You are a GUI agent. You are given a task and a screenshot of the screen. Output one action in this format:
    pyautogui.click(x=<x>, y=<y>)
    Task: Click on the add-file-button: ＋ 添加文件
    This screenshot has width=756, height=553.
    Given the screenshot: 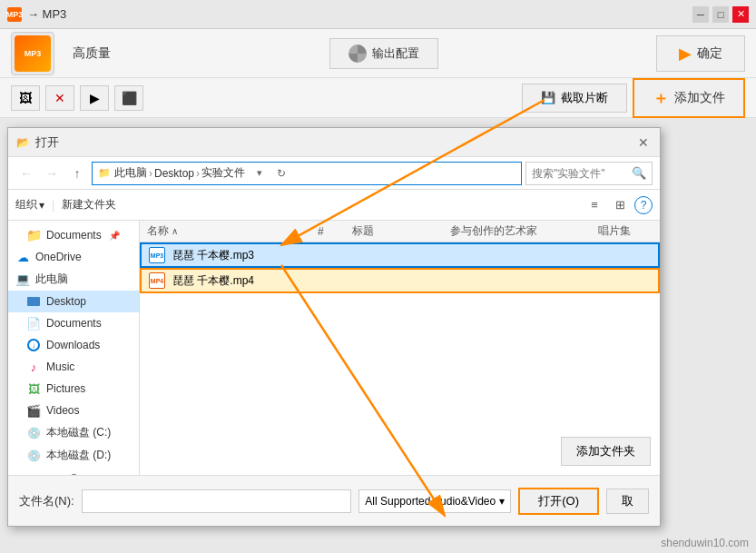 What is the action you would take?
    pyautogui.click(x=689, y=98)
    